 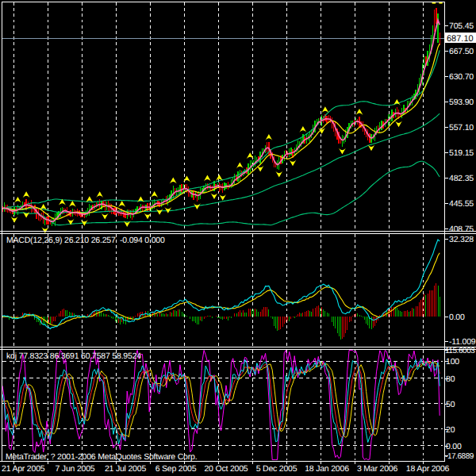 What do you see at coordinates (460, 351) in the screenshot?
I see `svg-text: 115.6003` at bounding box center [460, 351].